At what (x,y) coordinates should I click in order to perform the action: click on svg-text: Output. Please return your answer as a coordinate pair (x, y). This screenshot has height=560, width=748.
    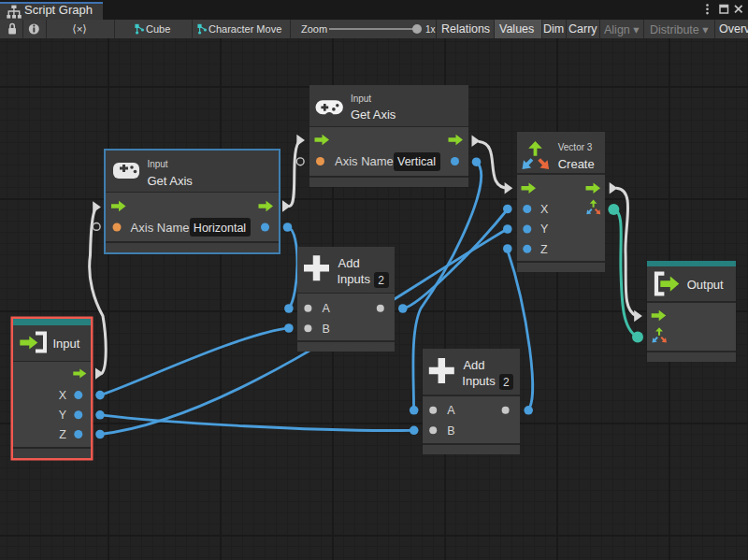
    Looking at the image, I should click on (705, 284).